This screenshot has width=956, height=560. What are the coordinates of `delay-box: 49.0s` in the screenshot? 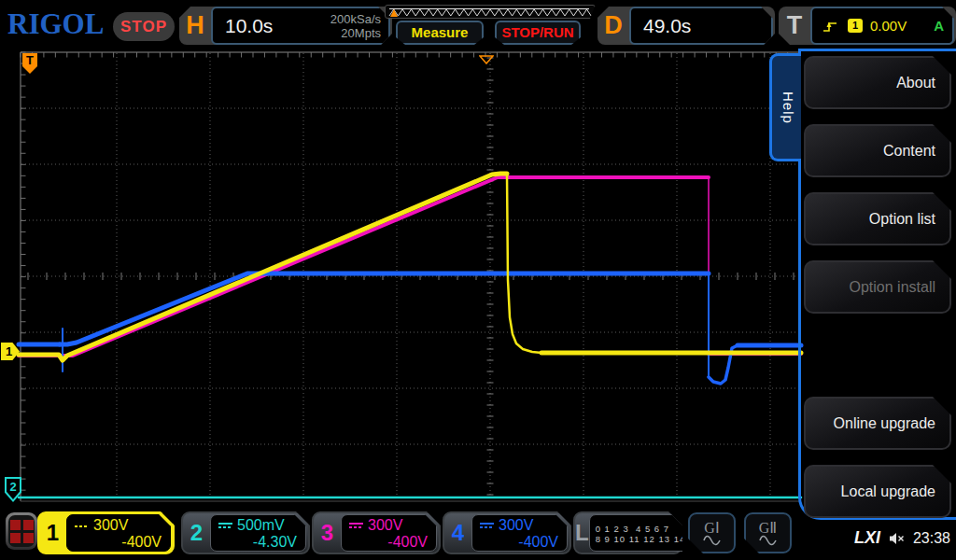 It's located at (701, 26).